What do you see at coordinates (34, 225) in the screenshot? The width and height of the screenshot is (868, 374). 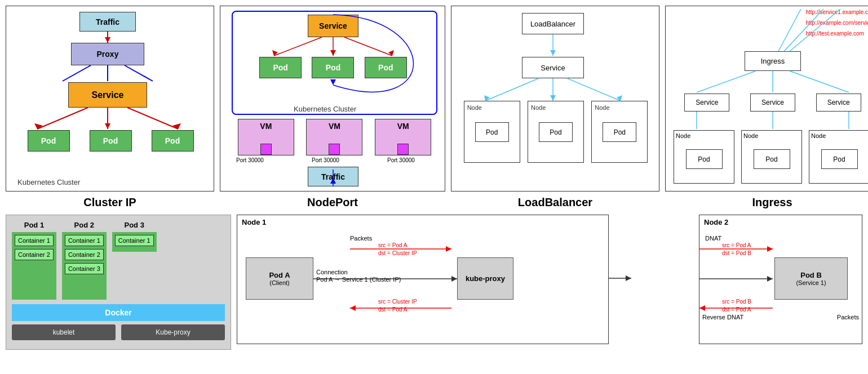 I see `pod1-title: Pod 1` at bounding box center [34, 225].